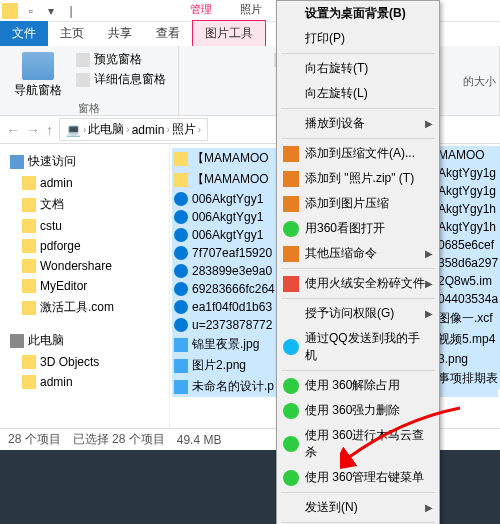  What do you see at coordinates (229, 33) in the screenshot?
I see `tab-picture-tools: 图片工具` at bounding box center [229, 33].